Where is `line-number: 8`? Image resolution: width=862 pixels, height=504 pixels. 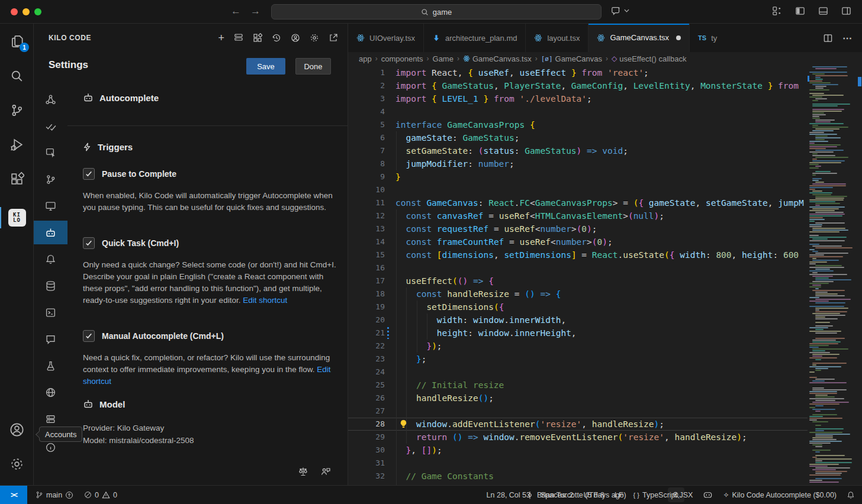 line-number: 8 is located at coordinates (366, 164).